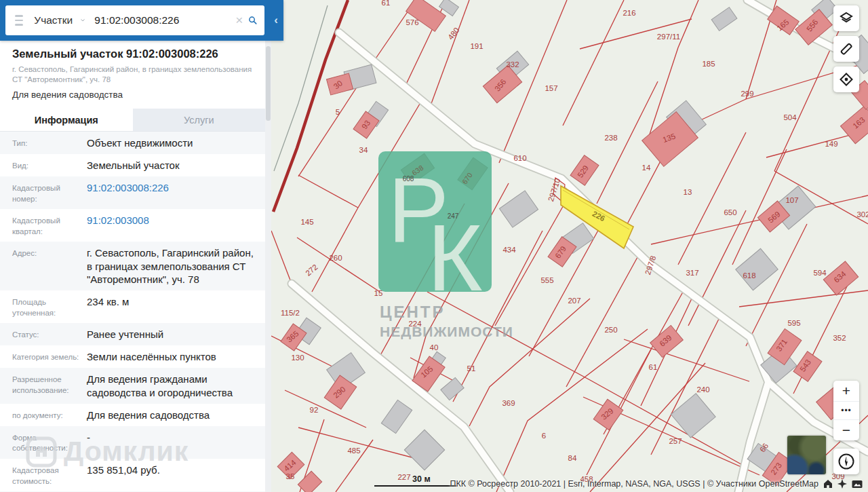 The image size is (868, 492). I want to click on info-row: Площадь уточненная:234 кв. м, so click(133, 307).